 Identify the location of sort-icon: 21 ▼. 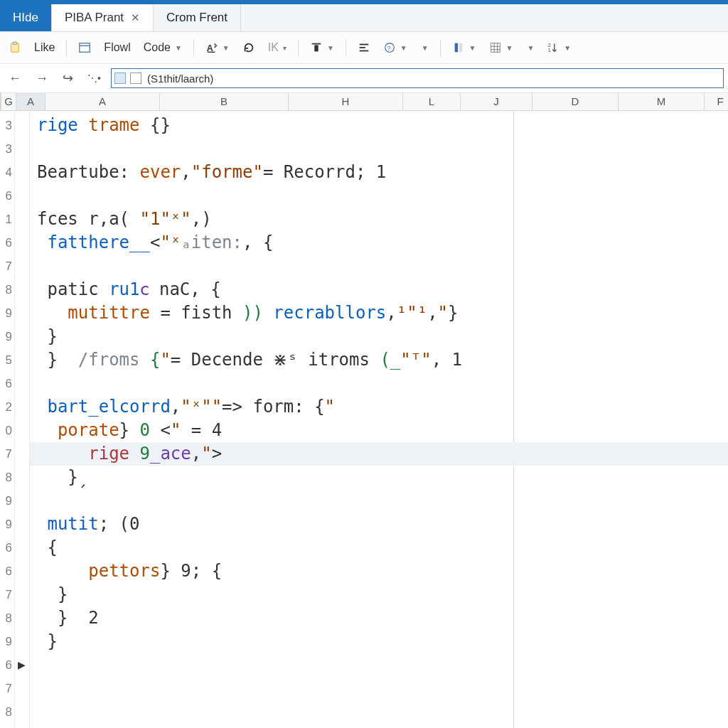
(559, 48).